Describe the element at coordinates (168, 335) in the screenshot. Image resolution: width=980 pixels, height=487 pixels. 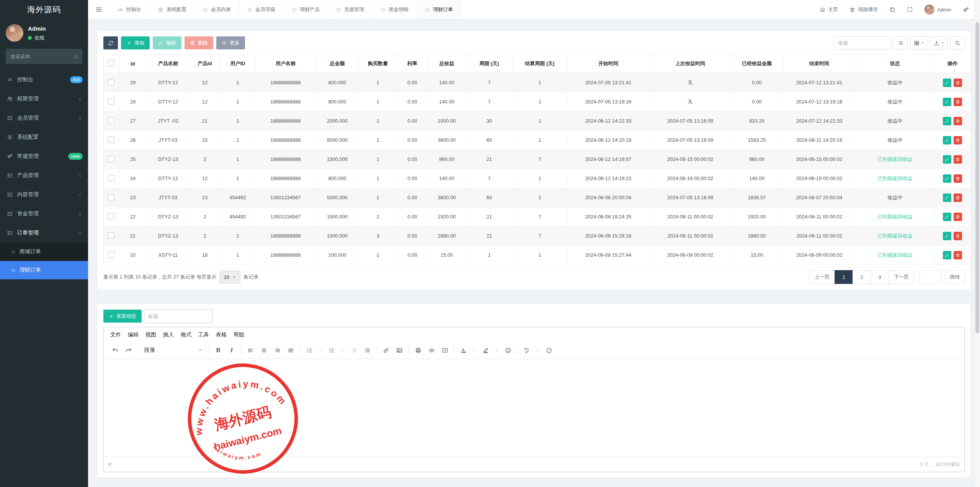
I see `editor-menu-insert: 插入` at that location.